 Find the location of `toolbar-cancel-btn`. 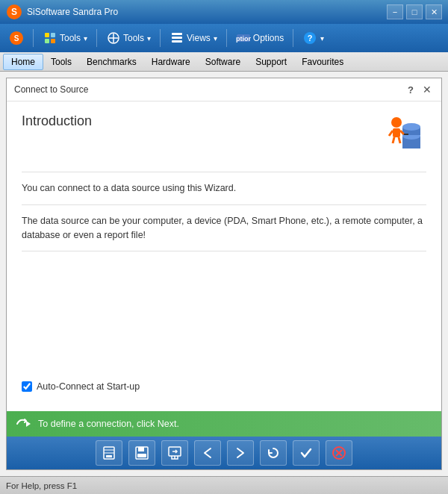

toolbar-cancel-btn is located at coordinates (339, 453).